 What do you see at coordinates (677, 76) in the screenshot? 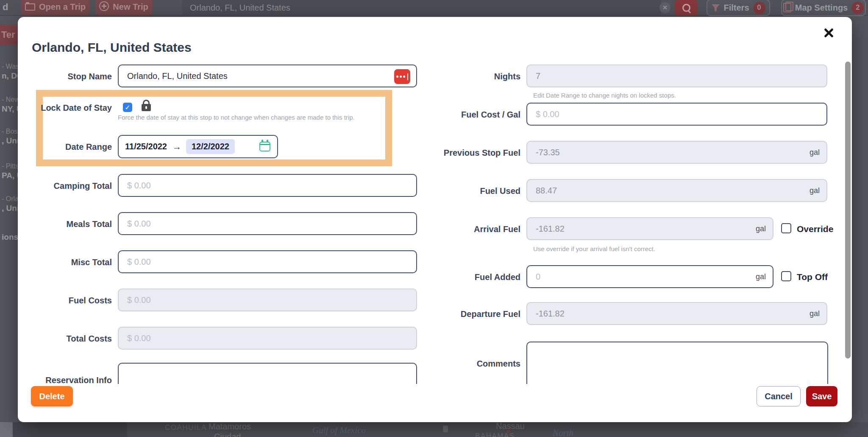
I see `nights-input` at bounding box center [677, 76].